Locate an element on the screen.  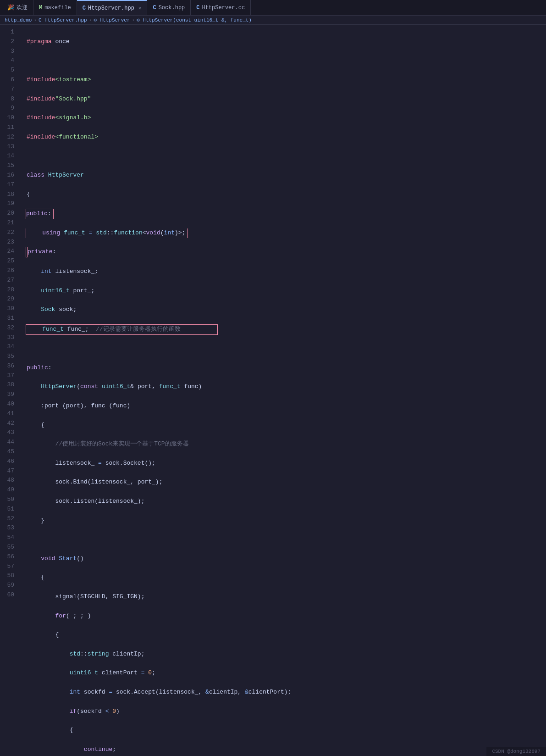
code-line-20: :port_(port), func_(func) is located at coordinates (286, 406).